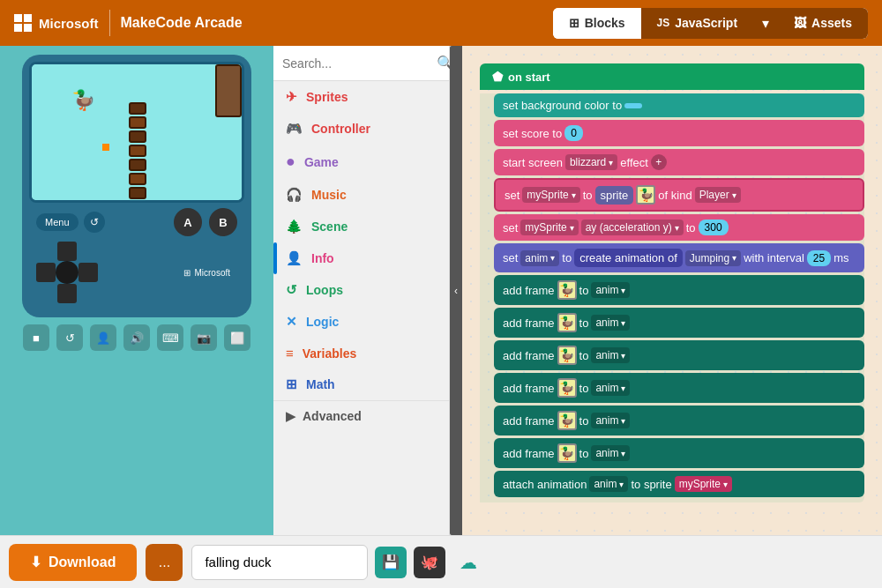 This screenshot has height=588, width=882. What do you see at coordinates (362, 353) in the screenshot?
I see `category-variables: ≡ Variables` at bounding box center [362, 353].